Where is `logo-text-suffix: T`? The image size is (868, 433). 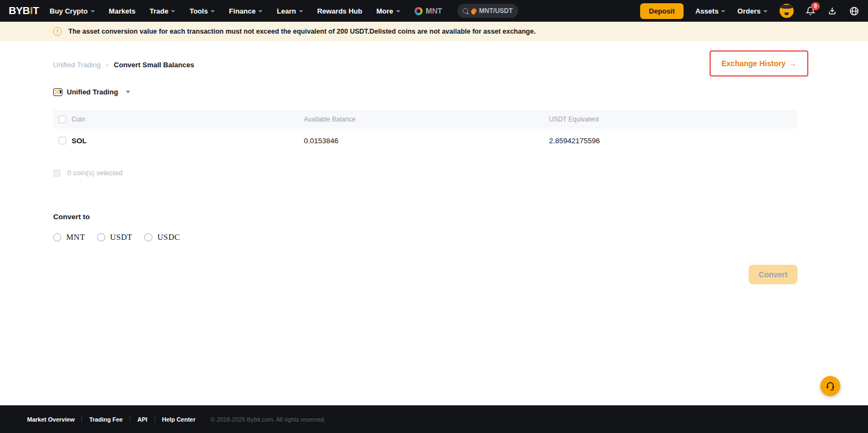
logo-text-suffix: T is located at coordinates (36, 11).